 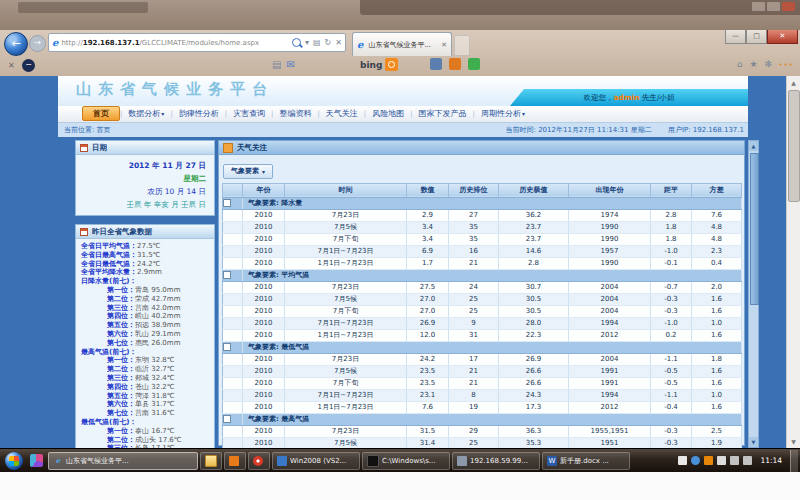 What do you see at coordinates (402, 44) in the screenshot?
I see `browser-tab: e 山东省气候业务平... ✕` at bounding box center [402, 44].